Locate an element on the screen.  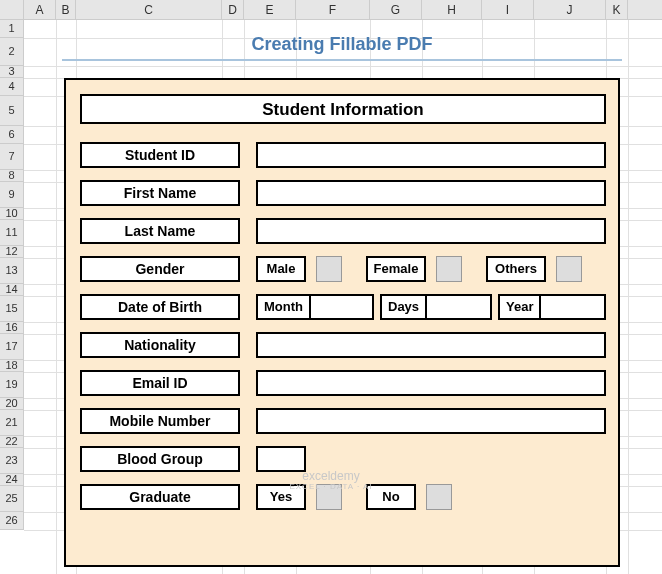
row-header-5: 5 is located at coordinates (12, 111).